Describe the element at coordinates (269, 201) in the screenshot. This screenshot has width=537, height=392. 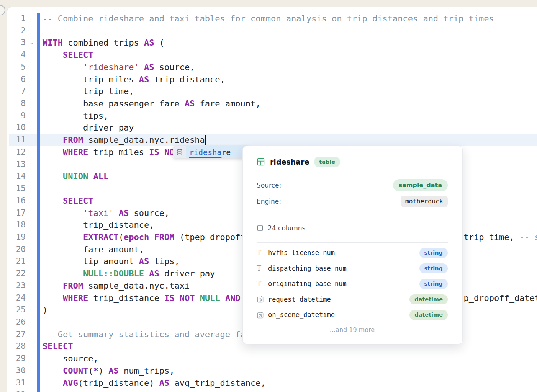
I see `engine-label: Engine:` at that location.